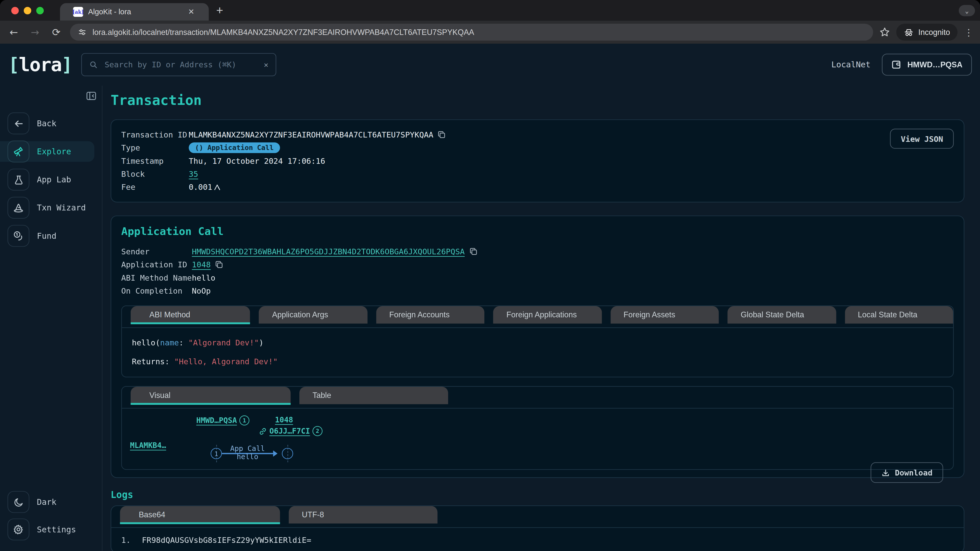 This screenshot has height=551, width=980. Describe the element at coordinates (902, 65) in the screenshot. I see `header-right: LocalNet HMWD…PQSA` at that location.